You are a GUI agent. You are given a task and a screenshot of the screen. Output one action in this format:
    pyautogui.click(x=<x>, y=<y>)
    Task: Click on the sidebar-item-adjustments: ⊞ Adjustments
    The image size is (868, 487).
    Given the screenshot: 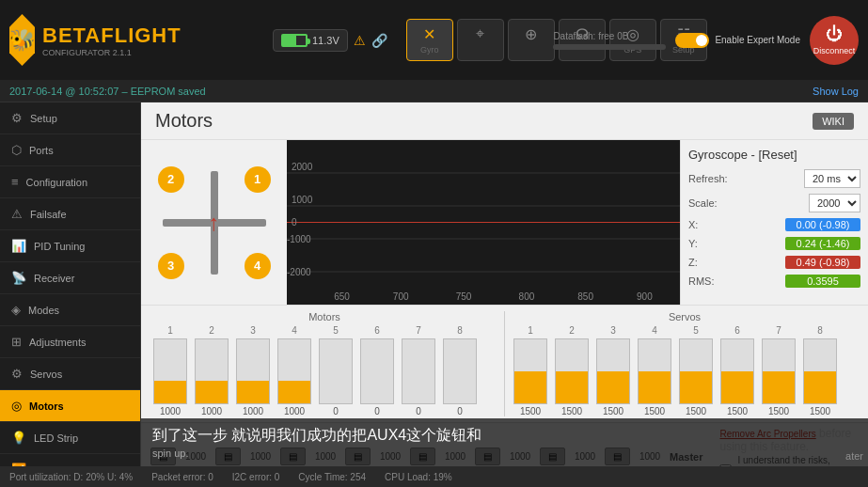 What is the action you would take?
    pyautogui.click(x=70, y=342)
    